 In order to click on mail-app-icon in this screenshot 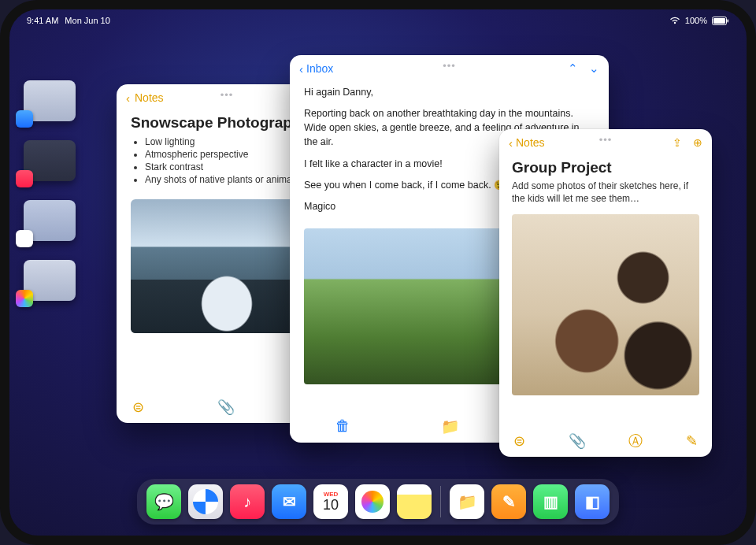, I will do `click(24, 119)`.